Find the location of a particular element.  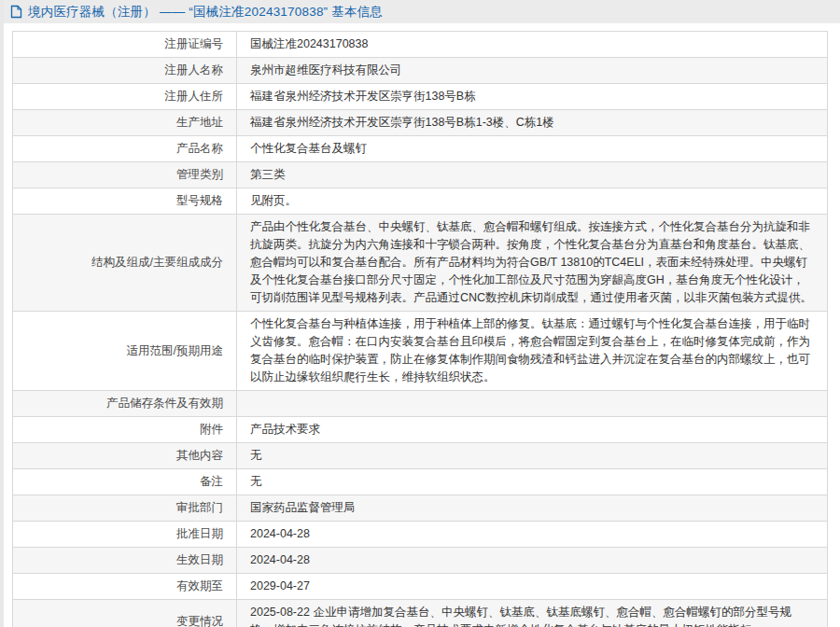

table-row: 适用范围/预期用途个性化复合基台与种植体连接，用于种植体上部的修复。钛基底：通过… is located at coordinates (420, 351).